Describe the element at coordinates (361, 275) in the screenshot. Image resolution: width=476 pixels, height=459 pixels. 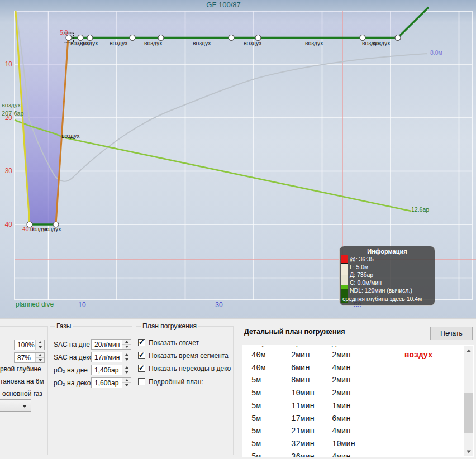
I see `info-line-pressure: Д: 73бар` at that location.